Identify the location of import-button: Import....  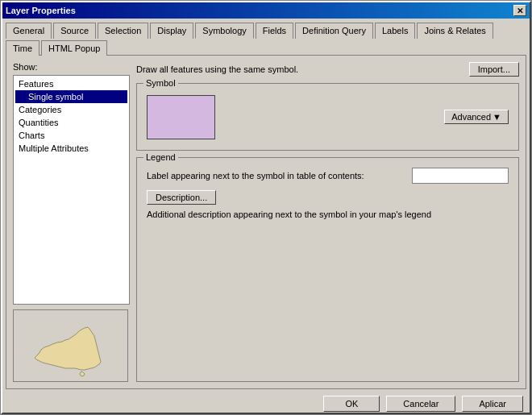
(494, 69).